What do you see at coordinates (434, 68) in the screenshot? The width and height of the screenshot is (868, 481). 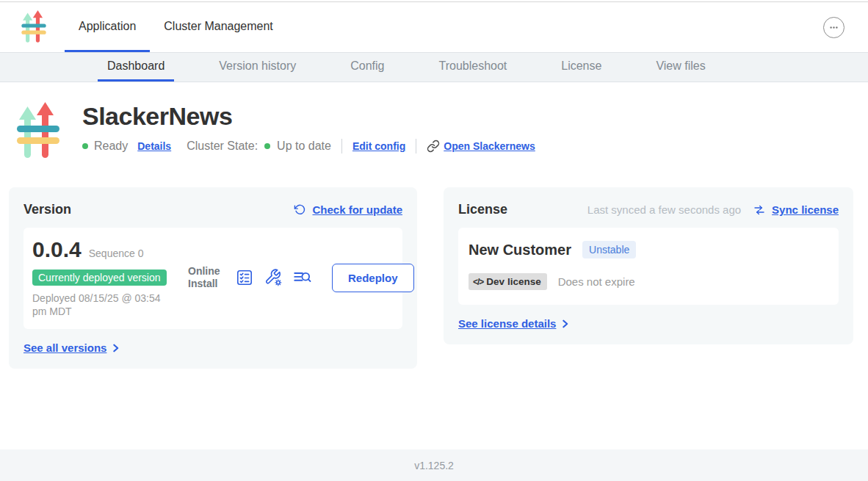 I see `subnav: Dashboard Version history Config Trouble…` at bounding box center [434, 68].